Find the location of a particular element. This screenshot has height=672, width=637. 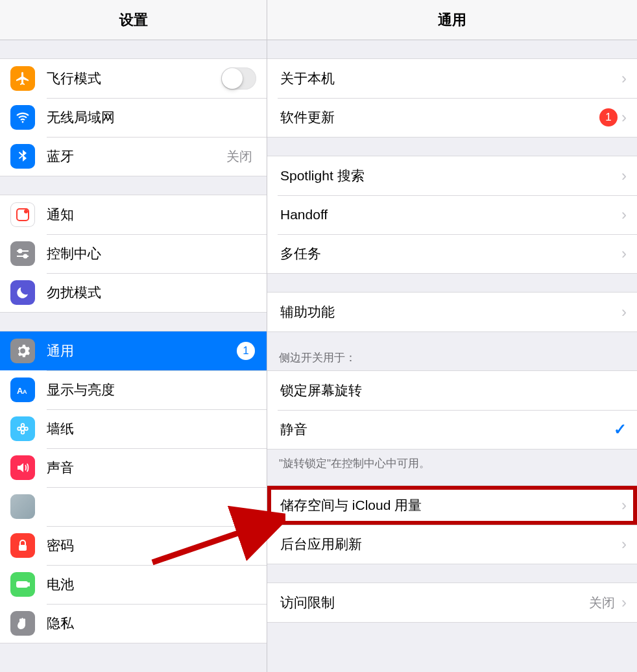

bluetooth-label: 蓝牙 is located at coordinates (60, 156).